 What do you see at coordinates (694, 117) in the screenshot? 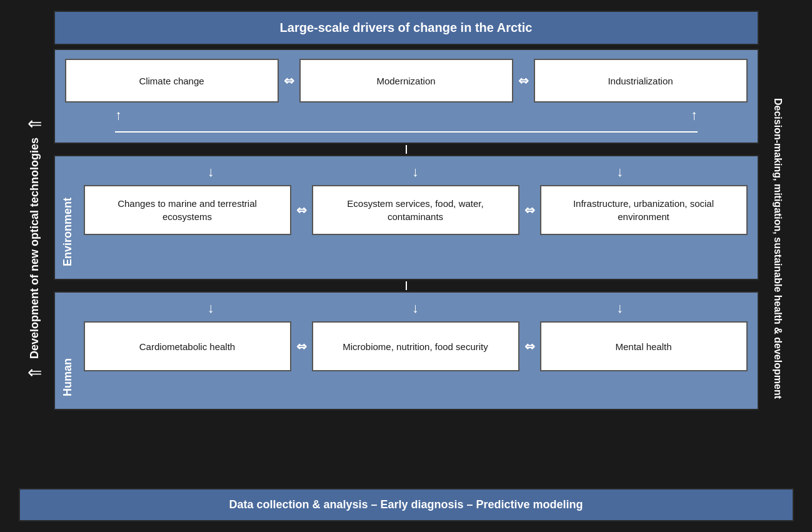
I see `up-arrow-right: ↓` at bounding box center [694, 117].